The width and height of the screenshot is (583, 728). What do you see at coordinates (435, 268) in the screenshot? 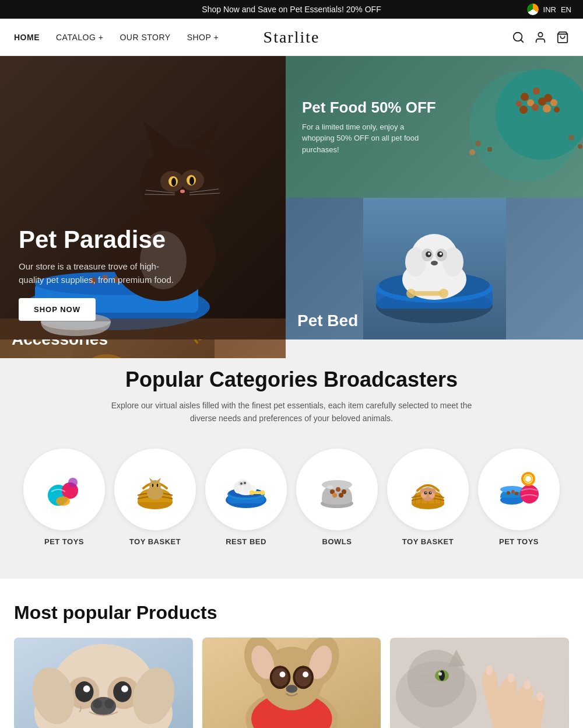
I see `pet-bed-illustration` at bounding box center [435, 268].